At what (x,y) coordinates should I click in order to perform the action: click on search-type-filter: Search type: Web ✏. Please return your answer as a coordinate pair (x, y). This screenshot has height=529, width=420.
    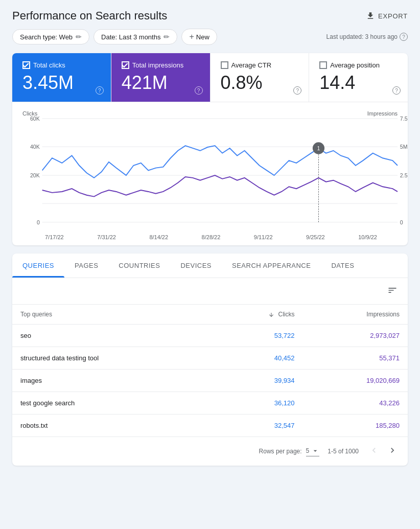
    Looking at the image, I should click on (51, 37).